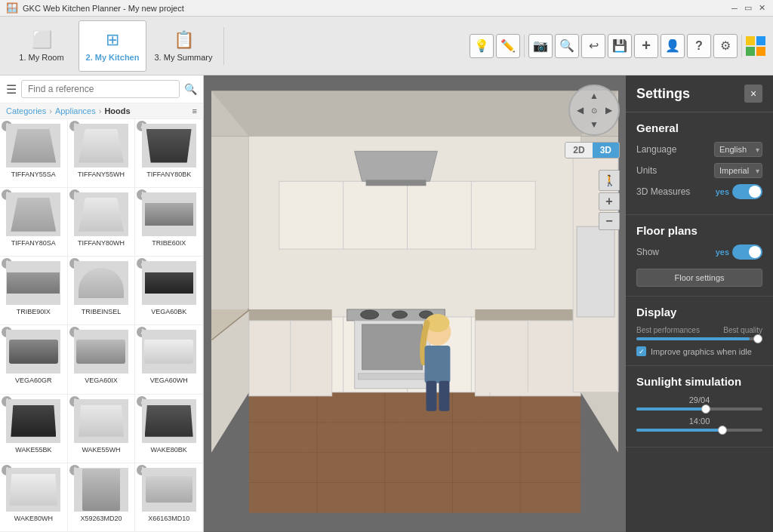 The height and width of the screenshot is (532, 773). What do you see at coordinates (699, 382) in the screenshot?
I see `sunlight-title: Sunlight simulation` at bounding box center [699, 382].